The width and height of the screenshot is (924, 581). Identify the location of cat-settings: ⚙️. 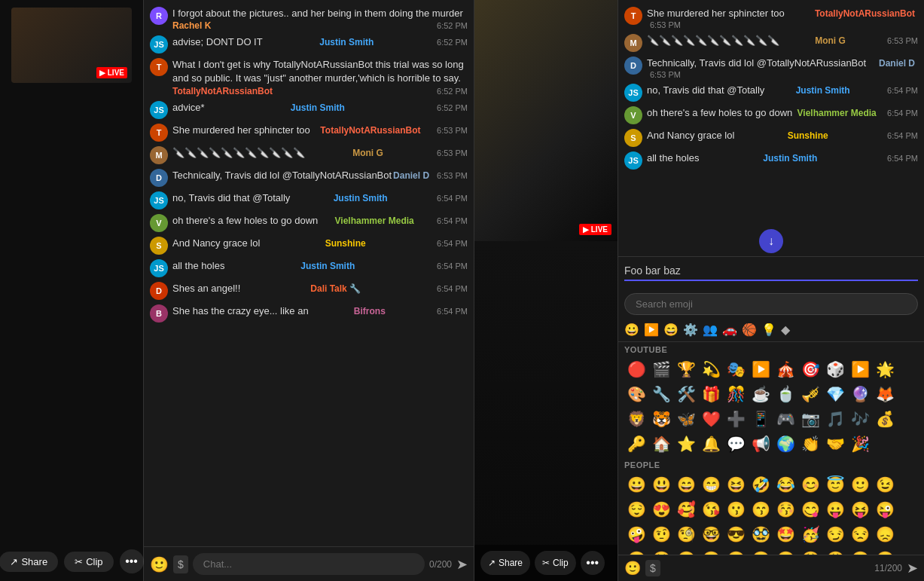
(691, 330).